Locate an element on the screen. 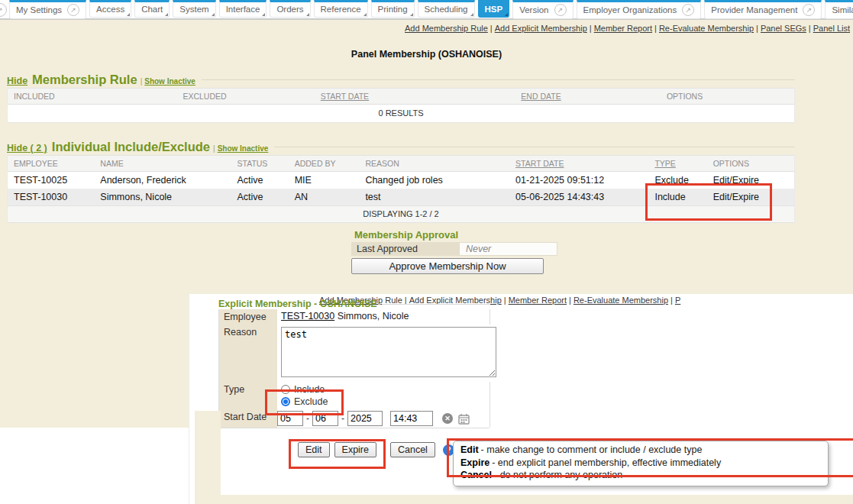 The image size is (853, 504). cell-added-by: AN is located at coordinates (324, 197).